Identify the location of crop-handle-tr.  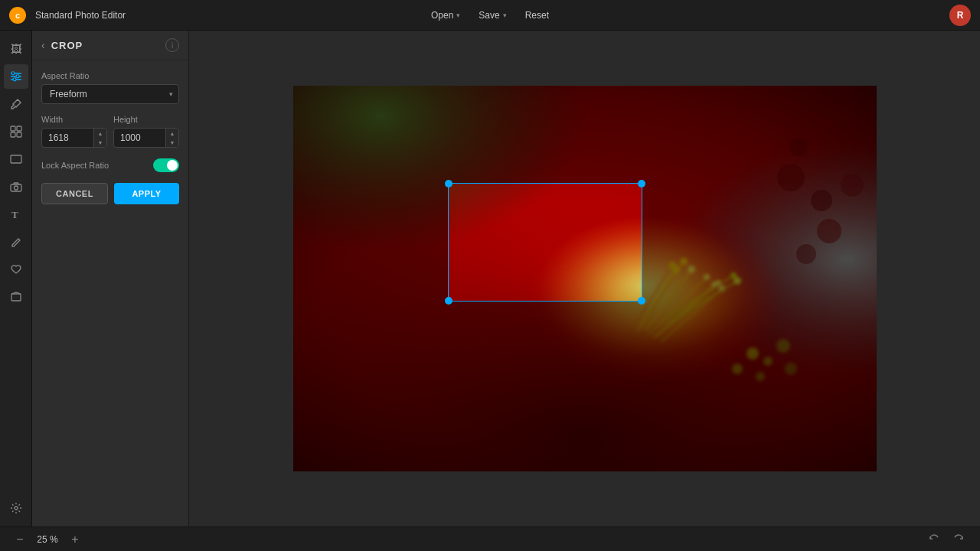
(642, 184).